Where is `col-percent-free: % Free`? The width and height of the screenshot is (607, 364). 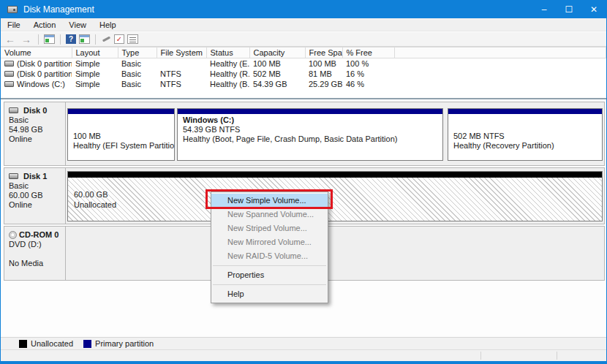
col-percent-free: % Free is located at coordinates (369, 53).